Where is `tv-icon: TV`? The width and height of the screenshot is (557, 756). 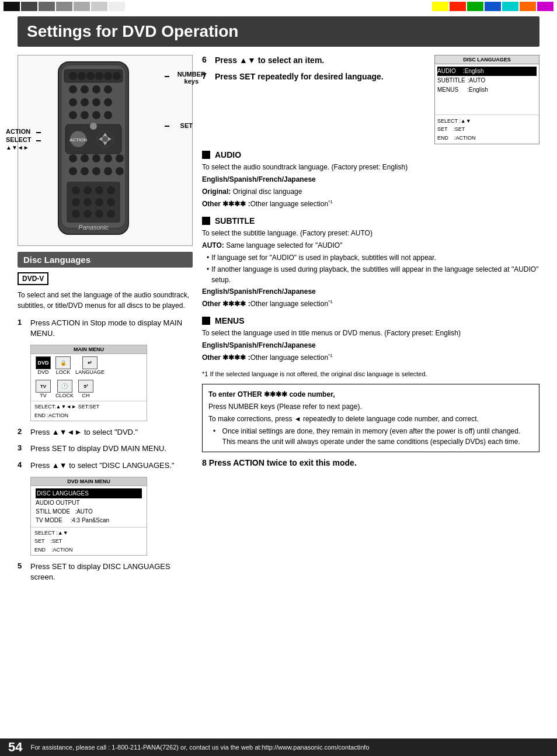 tv-icon: TV is located at coordinates (43, 386).